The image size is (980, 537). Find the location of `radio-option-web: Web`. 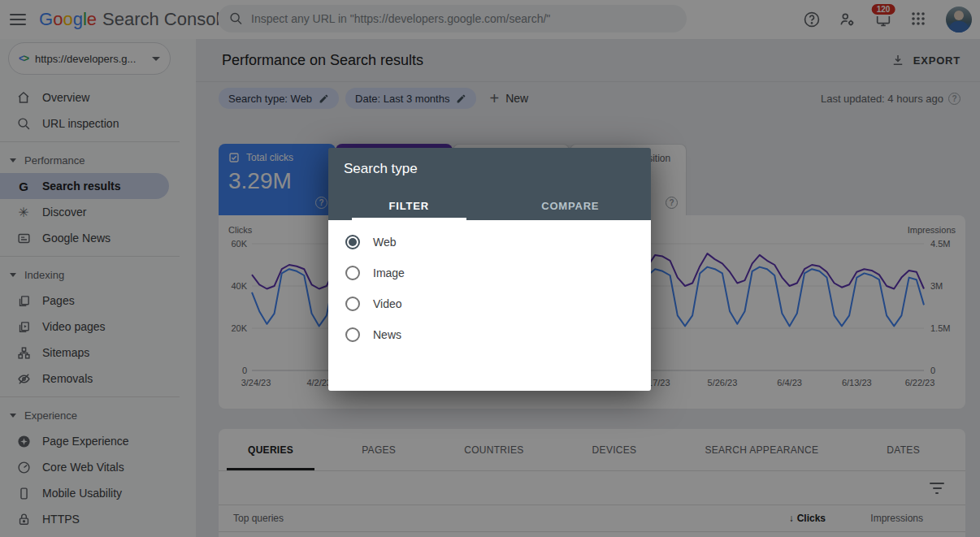

radio-option-web: Web is located at coordinates (489, 242).